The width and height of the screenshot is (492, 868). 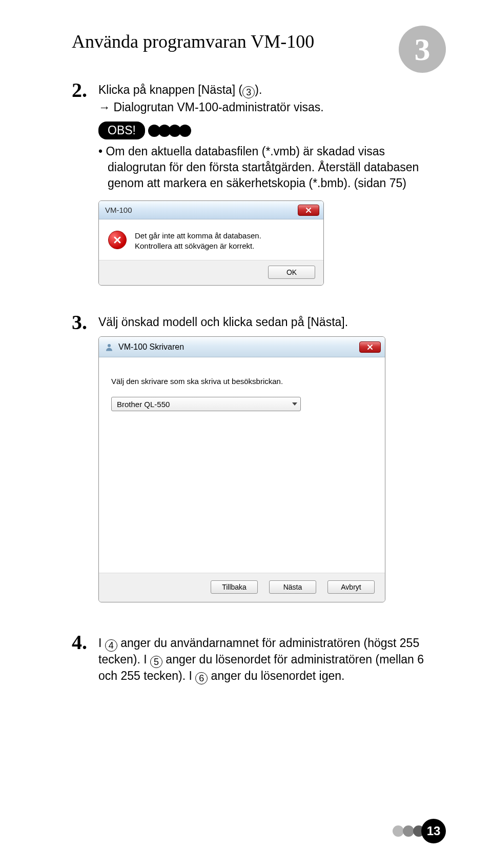 What do you see at coordinates (201, 678) in the screenshot?
I see `circled-ref: 6` at bounding box center [201, 678].